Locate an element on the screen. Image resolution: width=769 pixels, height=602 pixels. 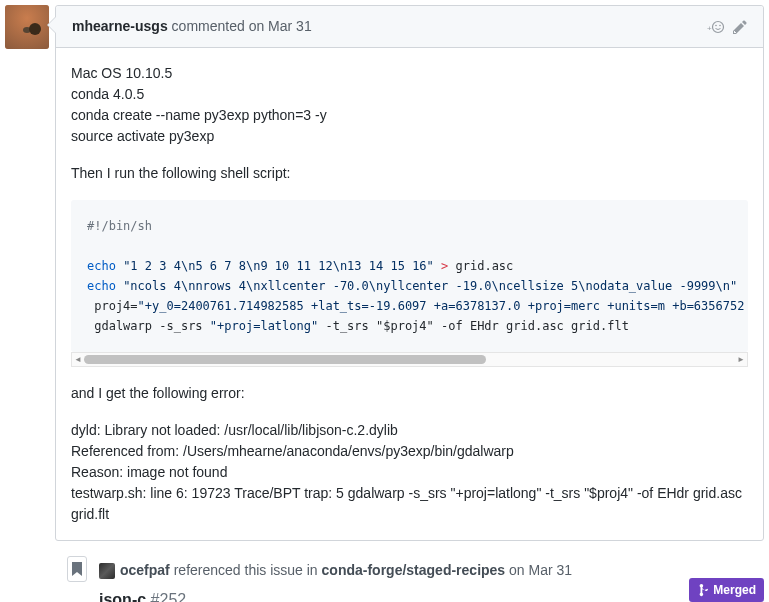
body-line: conda 4.0.5 is located at coordinates (410, 94).